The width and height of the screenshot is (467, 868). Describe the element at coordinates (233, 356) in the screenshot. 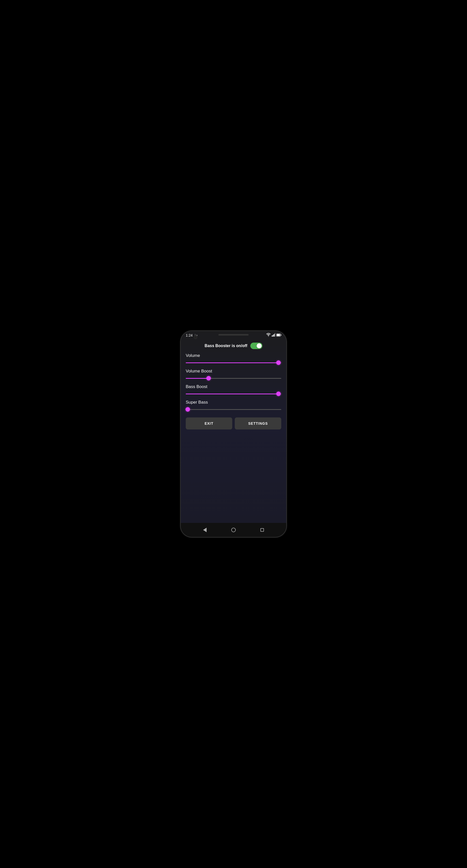

I see `volume-label: Volume` at that location.